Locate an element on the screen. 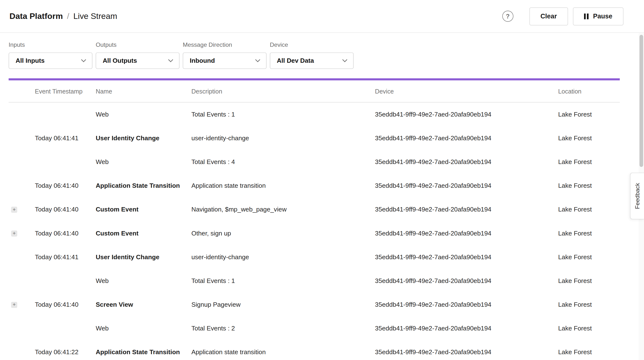 Image resolution: width=644 pixels, height=360 pixels. table-row: + Web Total Events : 4 35eddb41-9ff9-49e… is located at coordinates (314, 162).